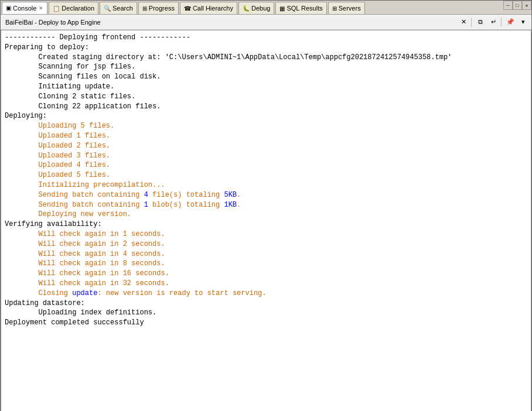 The height and width of the screenshot is (411, 532). I want to click on restore-button: □, so click(517, 5).